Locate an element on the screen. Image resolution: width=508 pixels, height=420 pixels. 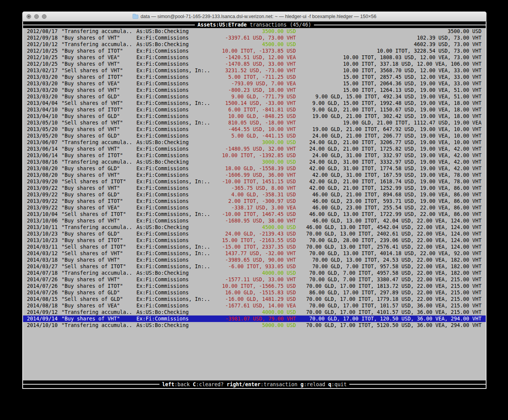
transaction-row: 2014/07/18 "Transfering accumula.. As:US… is located at coordinates (254, 273).